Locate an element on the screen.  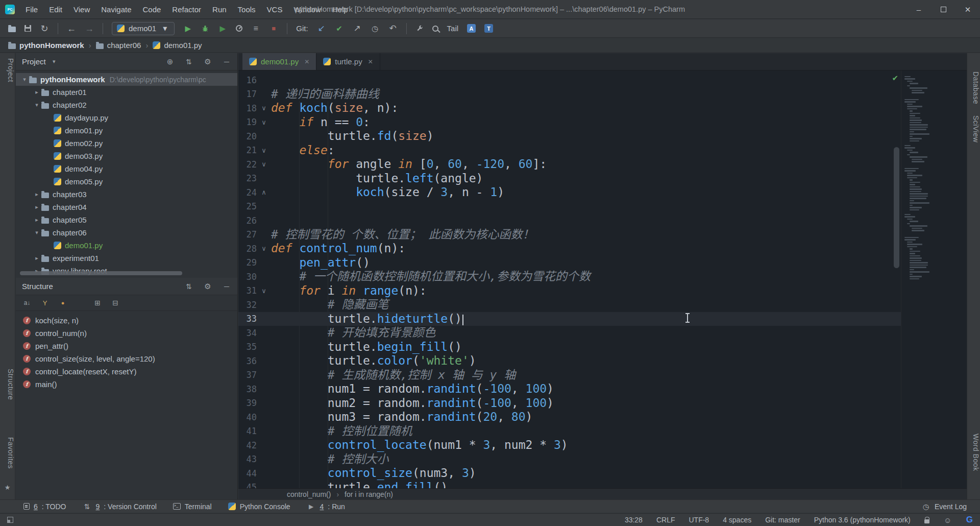
line-number: 35 is located at coordinates (248, 347).